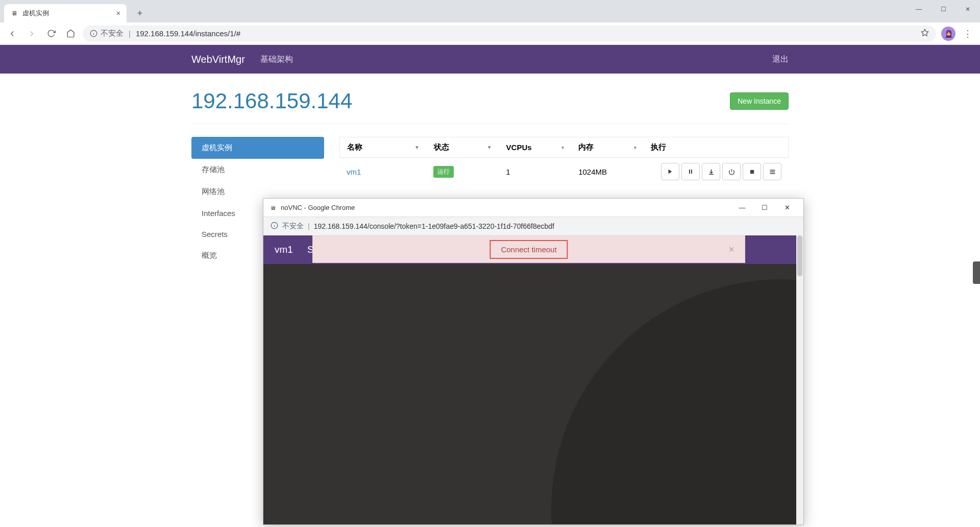  What do you see at coordinates (112, 34) in the screenshot?
I see `not-secure-label: 不安全` at bounding box center [112, 34].